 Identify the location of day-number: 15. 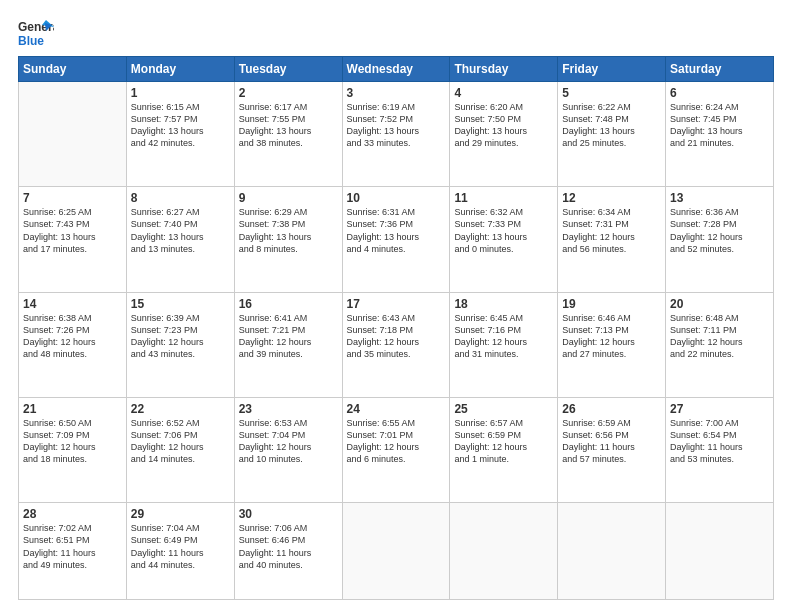
(180, 304).